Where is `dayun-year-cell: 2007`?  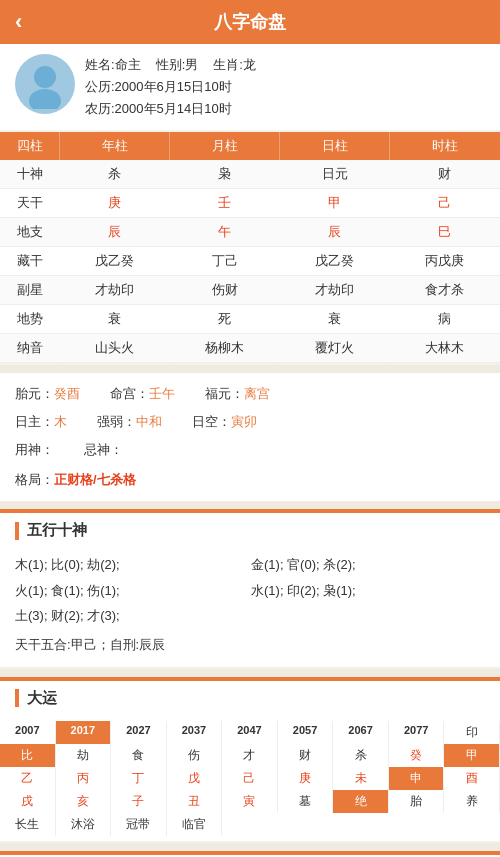 dayun-year-cell: 2007 is located at coordinates (28, 732).